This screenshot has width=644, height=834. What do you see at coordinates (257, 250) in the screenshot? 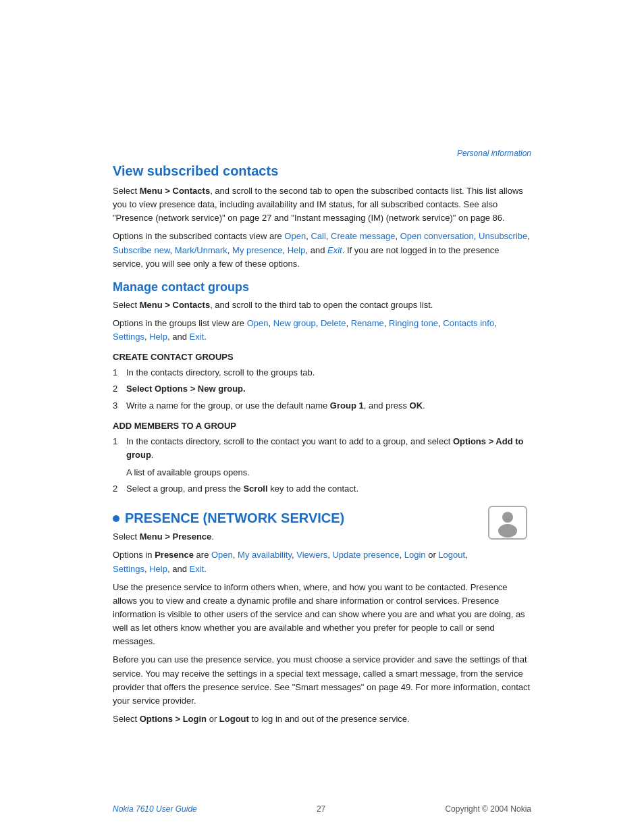
I see `link-my-presence-1: My presence` at bounding box center [257, 250].